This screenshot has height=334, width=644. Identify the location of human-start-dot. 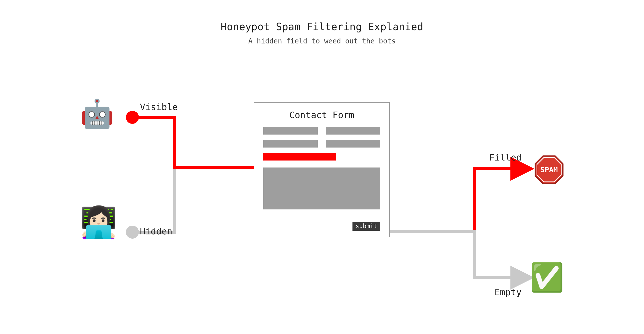
(132, 232).